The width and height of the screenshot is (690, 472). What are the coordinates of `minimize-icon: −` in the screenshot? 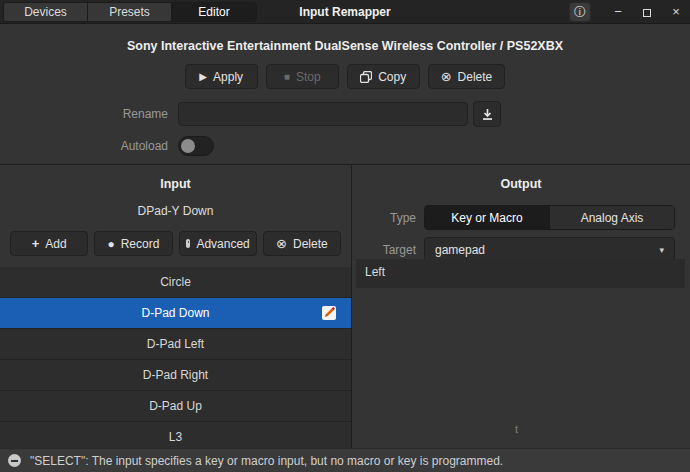 It's located at (618, 12).